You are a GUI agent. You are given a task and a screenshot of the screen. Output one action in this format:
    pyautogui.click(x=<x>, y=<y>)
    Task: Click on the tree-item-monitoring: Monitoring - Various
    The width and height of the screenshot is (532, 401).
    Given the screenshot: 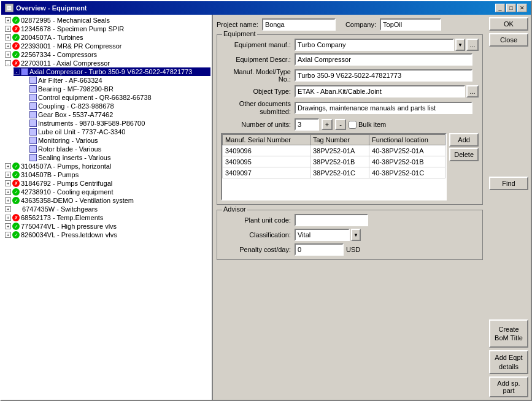 What is the action you would take?
    pyautogui.click(x=117, y=140)
    